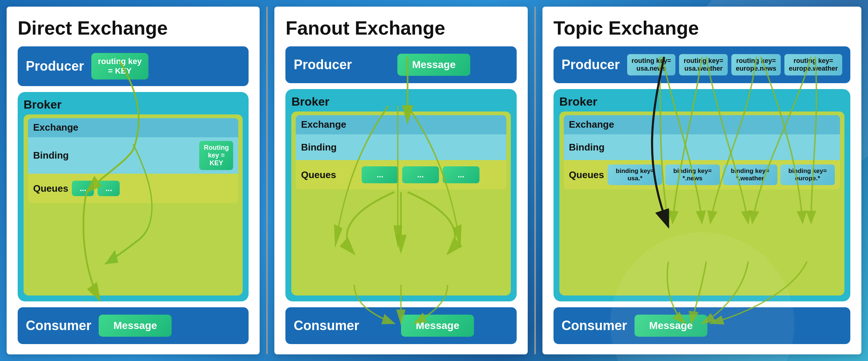  What do you see at coordinates (434, 65) in the screenshot?
I see `fanout-producer-message: Message` at bounding box center [434, 65].